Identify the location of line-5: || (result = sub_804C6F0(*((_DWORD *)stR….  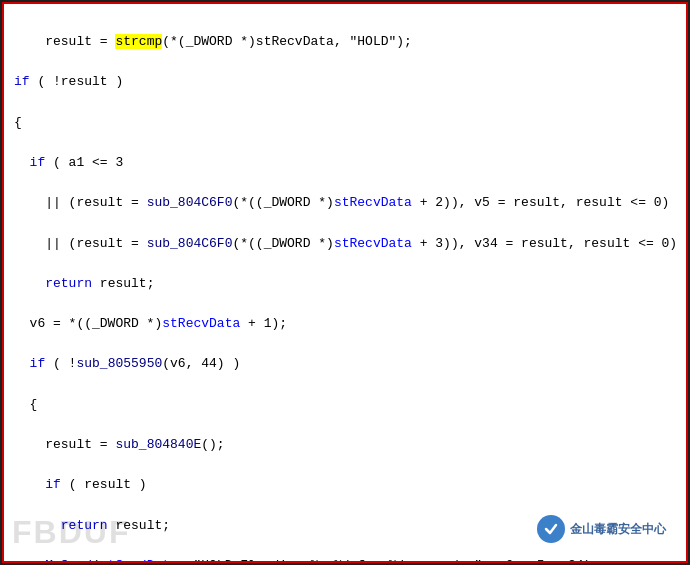
(342, 202).